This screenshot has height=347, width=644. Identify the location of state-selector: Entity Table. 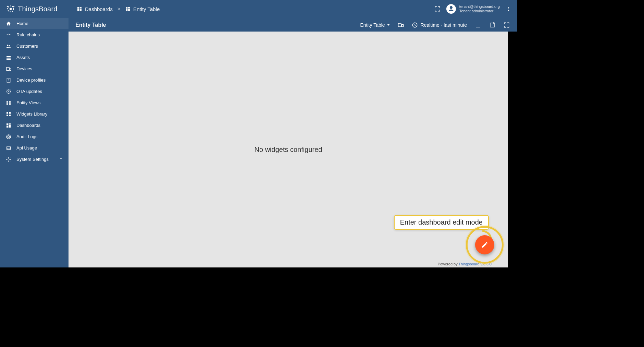
(375, 25).